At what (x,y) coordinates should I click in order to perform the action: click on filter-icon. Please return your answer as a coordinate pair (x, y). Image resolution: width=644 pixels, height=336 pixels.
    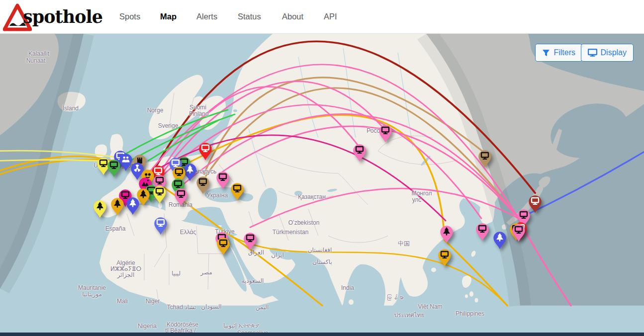
    Looking at the image, I should click on (546, 53).